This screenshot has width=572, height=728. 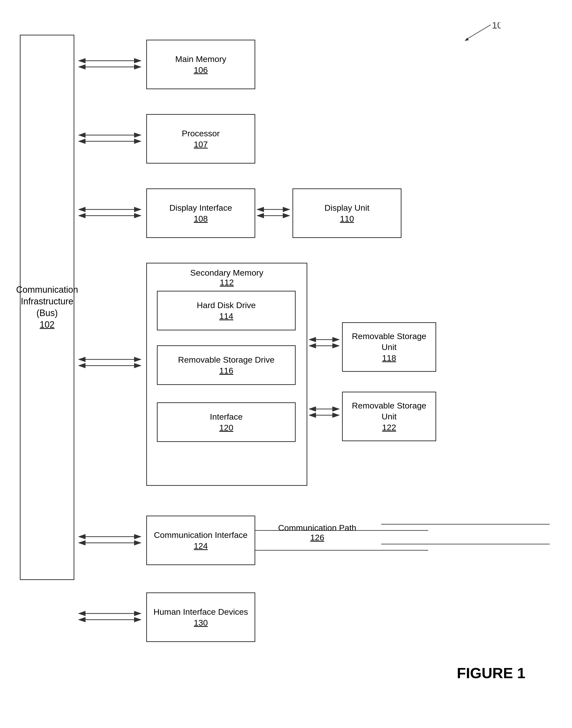 What do you see at coordinates (389, 347) in the screenshot?
I see `removable-storage-unit-118-label: Removable Storage Unit118` at bounding box center [389, 347].